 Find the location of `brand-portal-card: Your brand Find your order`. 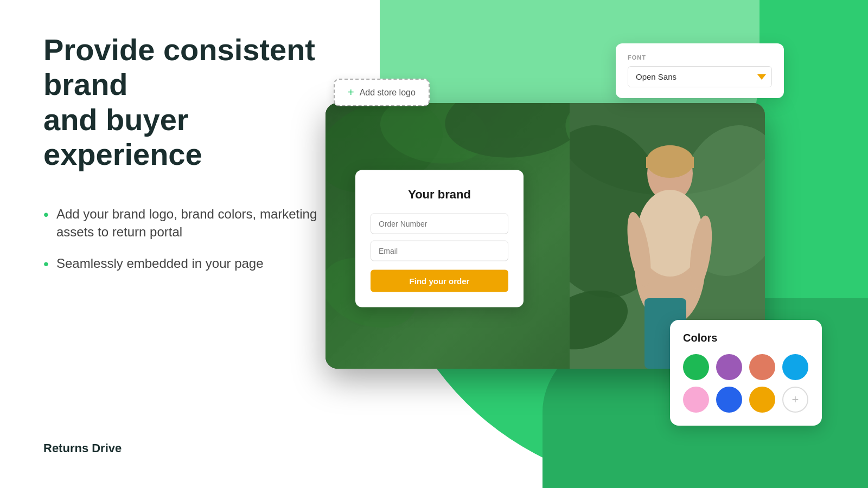

brand-portal-card: Your brand Find your order is located at coordinates (439, 239).